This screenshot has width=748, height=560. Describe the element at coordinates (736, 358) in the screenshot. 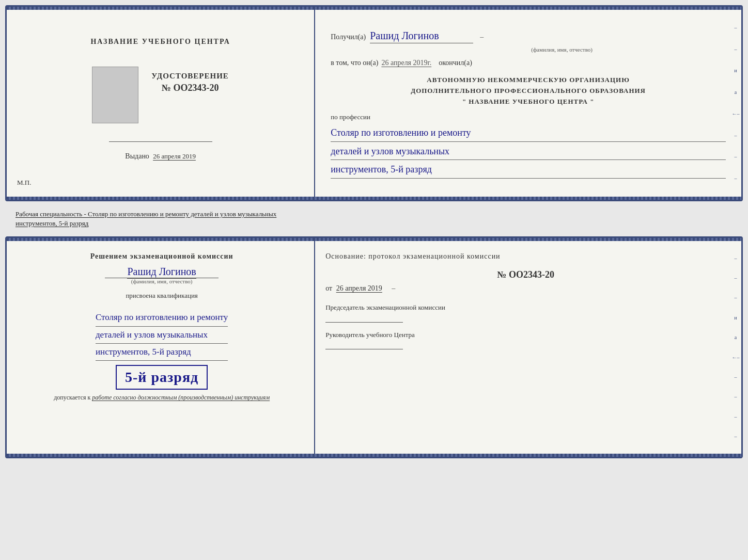

I see `b-edge-dash-6: ←–` at that location.